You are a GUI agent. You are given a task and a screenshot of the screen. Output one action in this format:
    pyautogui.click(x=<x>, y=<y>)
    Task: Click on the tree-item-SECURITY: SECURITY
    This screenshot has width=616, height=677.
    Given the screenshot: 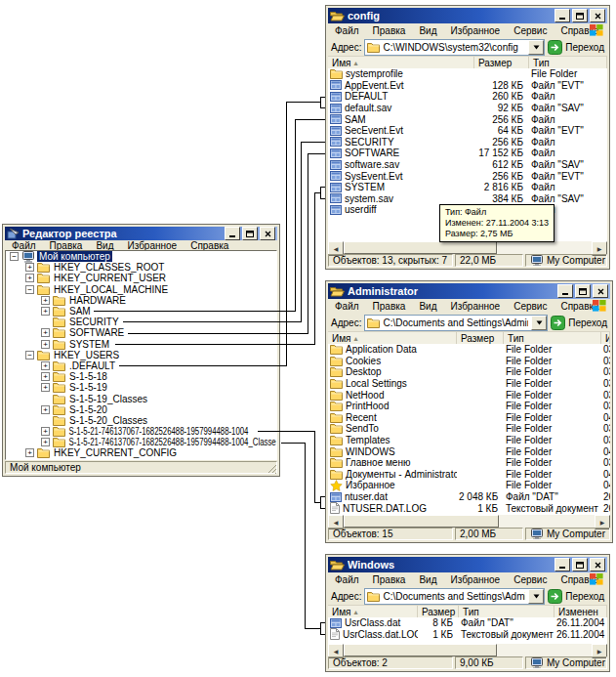 What is the action you would take?
    pyautogui.click(x=141, y=322)
    